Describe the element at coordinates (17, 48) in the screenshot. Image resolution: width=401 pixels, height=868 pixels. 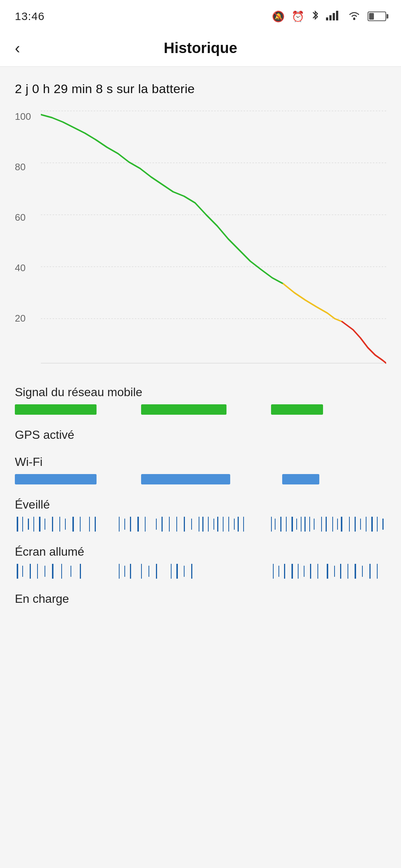
I see `back-button: ‹` at that location.